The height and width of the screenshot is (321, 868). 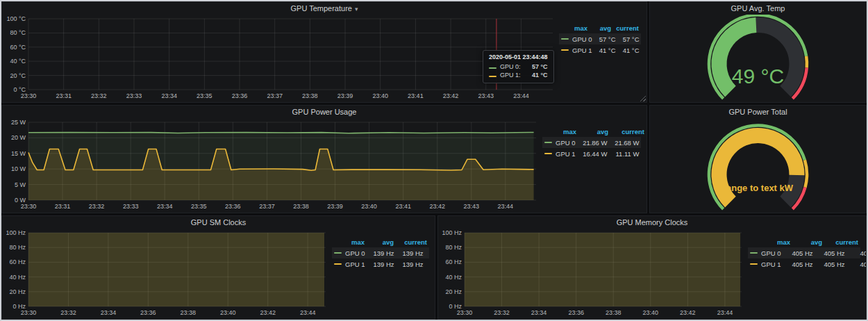 What do you see at coordinates (805, 272) in the screenshot?
I see `chart-legend-gpu-memory-clocks: maxavgcurrentGPU 0405 Hz405 Hz405 HzGPU …` at bounding box center [805, 272].